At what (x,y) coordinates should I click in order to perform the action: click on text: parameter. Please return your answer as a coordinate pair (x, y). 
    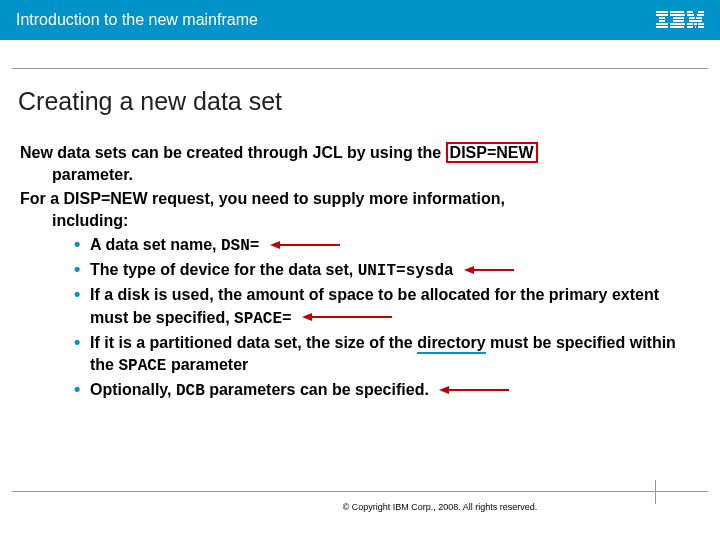
    Looking at the image, I should click on (207, 364).